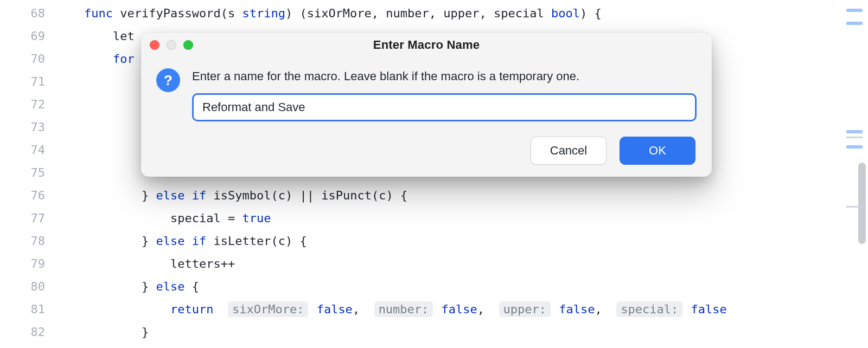 The image size is (868, 348). Describe the element at coordinates (862, 203) in the screenshot. I see `scrollbar-thumb` at that location.